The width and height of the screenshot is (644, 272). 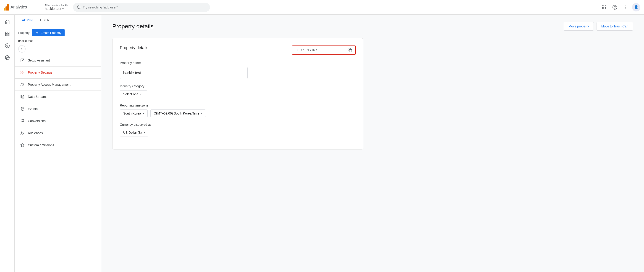 What do you see at coordinates (22, 97) in the screenshot?
I see `streams-icon` at bounding box center [22, 97].